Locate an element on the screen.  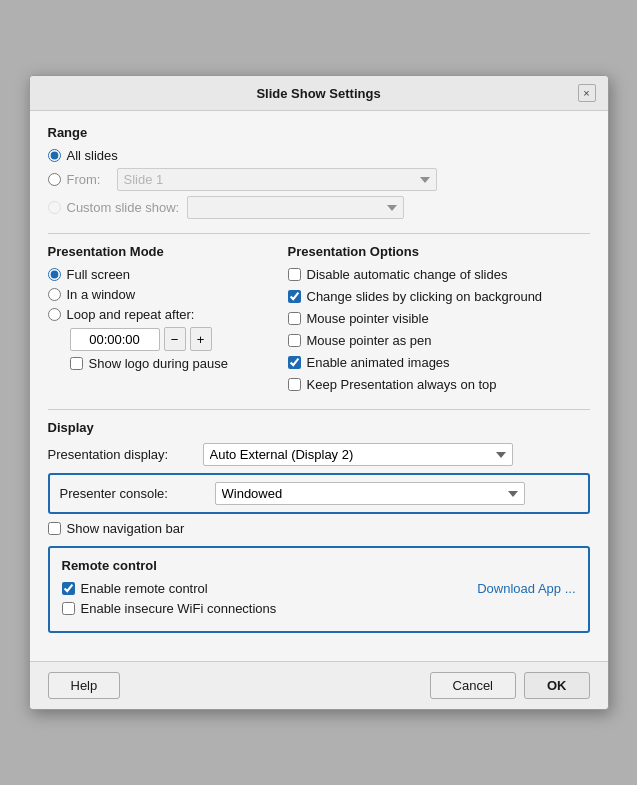
opt2-checkbox is located at coordinates (294, 296).